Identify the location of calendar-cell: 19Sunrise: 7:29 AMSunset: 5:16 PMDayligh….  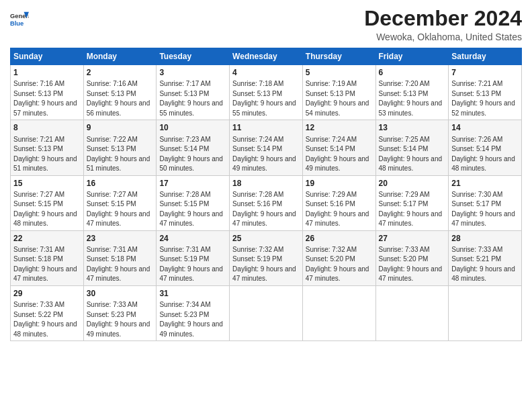
(339, 203).